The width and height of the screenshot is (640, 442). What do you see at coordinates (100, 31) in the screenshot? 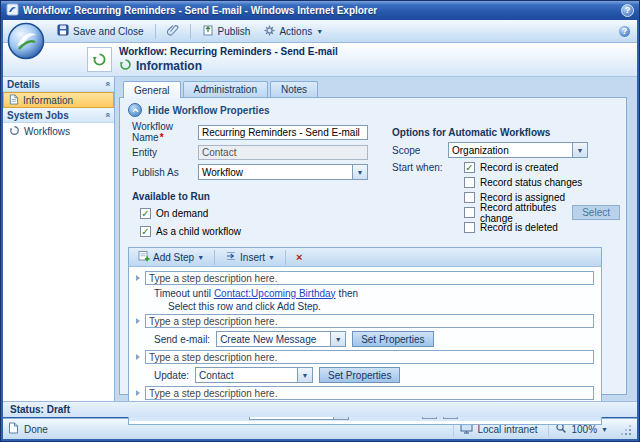
I see `save-and-close-button: Save and Close` at bounding box center [100, 31].